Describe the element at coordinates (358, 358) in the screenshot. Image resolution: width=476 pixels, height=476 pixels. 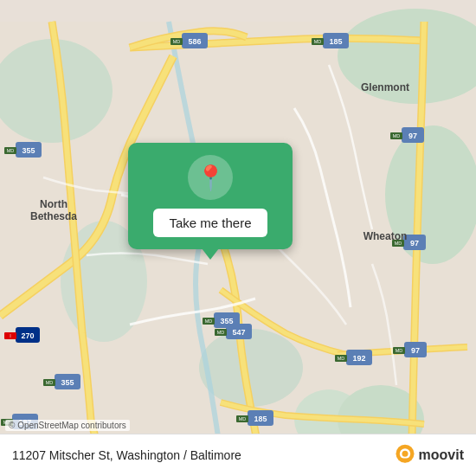
I see `svg-text: 192` at that location.